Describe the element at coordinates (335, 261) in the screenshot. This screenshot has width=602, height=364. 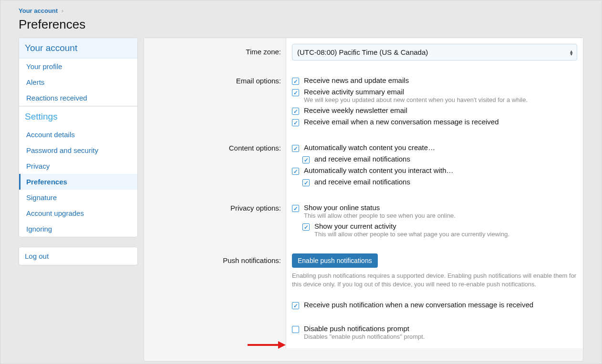
I see `enable-push-button: Enable push notifications` at that location.